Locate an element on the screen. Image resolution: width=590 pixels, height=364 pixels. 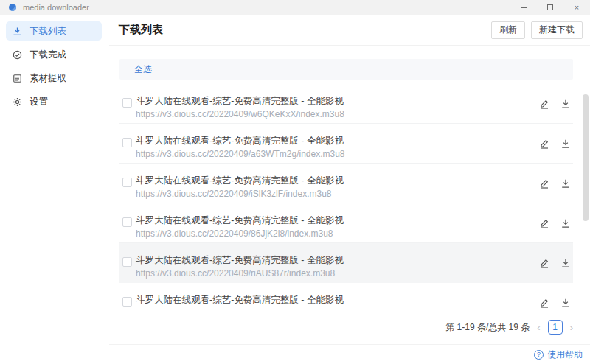
close-button: × is located at coordinates (577, 7).